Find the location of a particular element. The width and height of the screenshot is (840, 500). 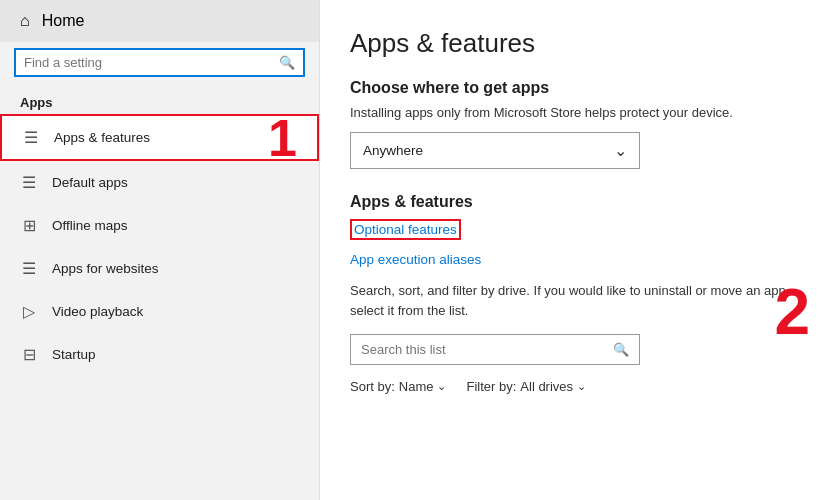

page-title: Apps & features is located at coordinates (580, 44).